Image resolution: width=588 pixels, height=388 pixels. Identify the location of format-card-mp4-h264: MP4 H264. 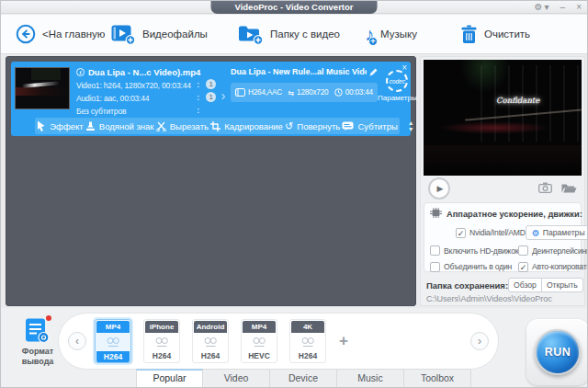
(113, 341).